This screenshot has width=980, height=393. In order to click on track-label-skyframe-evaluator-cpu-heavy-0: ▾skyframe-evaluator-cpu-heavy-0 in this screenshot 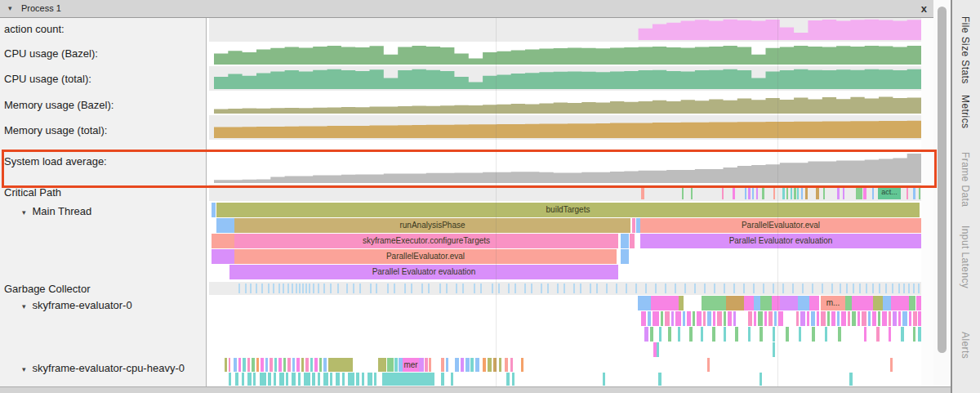, I will do `click(103, 368)`.